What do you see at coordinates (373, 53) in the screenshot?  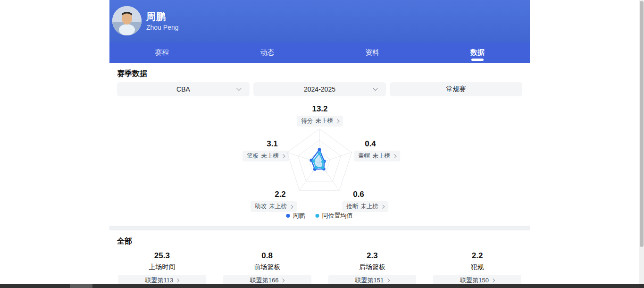 I see `tab-profile: 资料` at bounding box center [373, 53].